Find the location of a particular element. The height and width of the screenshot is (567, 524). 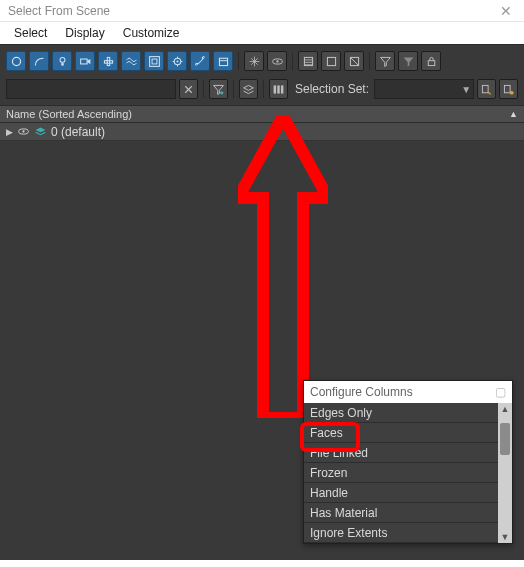

menu-bar: Select Display Customize is located at coordinates (262, 33).